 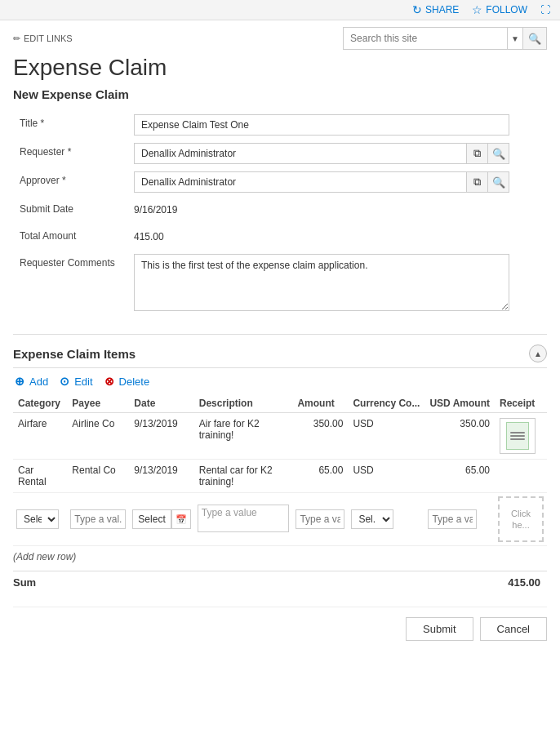 I want to click on title-input, so click(x=322, y=125).